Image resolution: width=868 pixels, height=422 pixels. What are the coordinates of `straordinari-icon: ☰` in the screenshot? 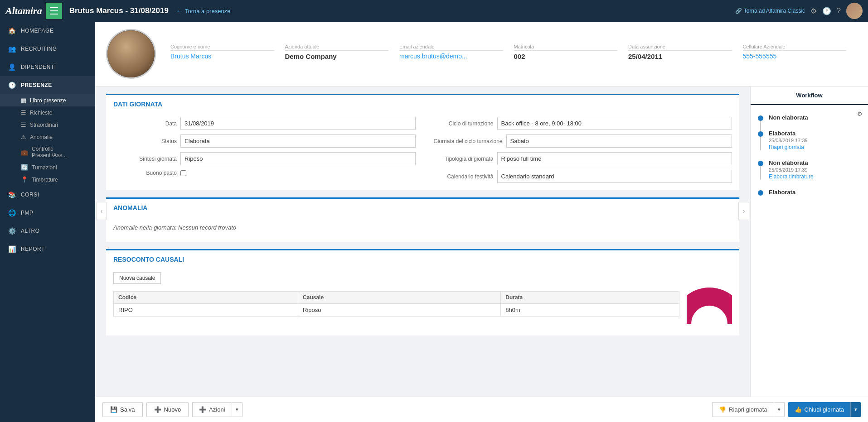 It's located at (24, 125).